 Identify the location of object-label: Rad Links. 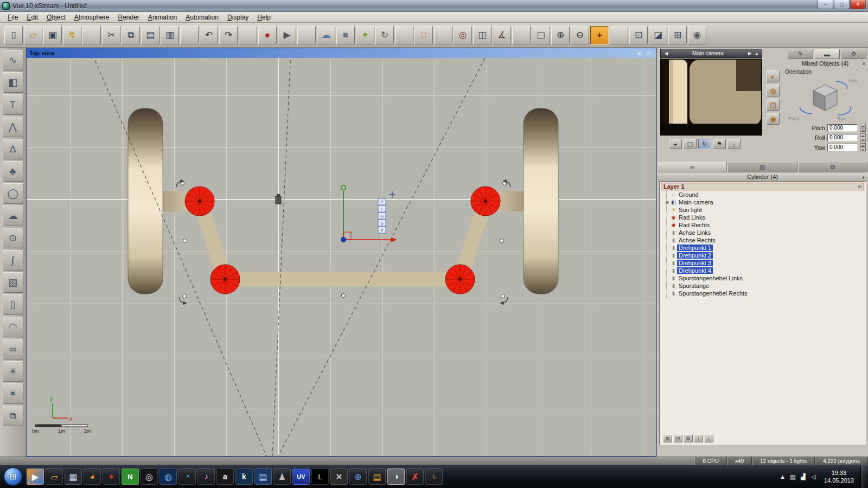
(692, 217).